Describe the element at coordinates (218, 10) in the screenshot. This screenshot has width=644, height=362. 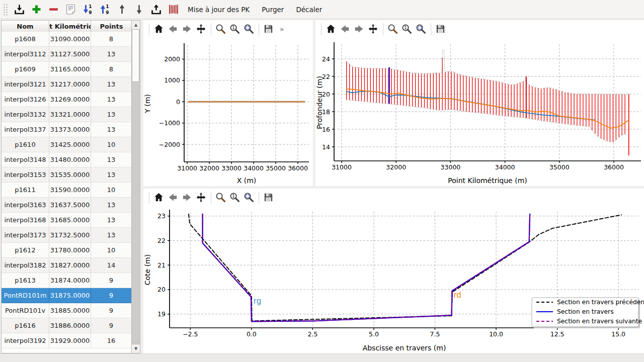
I see `update-pk-button: Mise à jour des PK` at that location.